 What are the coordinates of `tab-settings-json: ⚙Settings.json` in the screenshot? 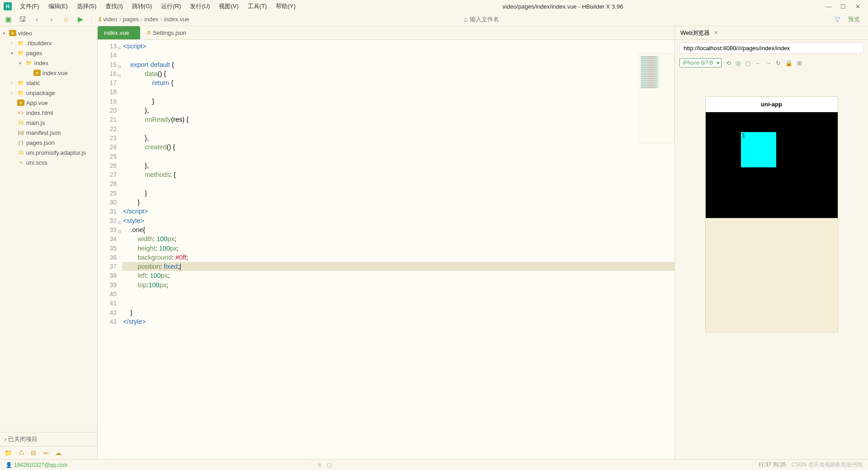 It's located at (169, 33).